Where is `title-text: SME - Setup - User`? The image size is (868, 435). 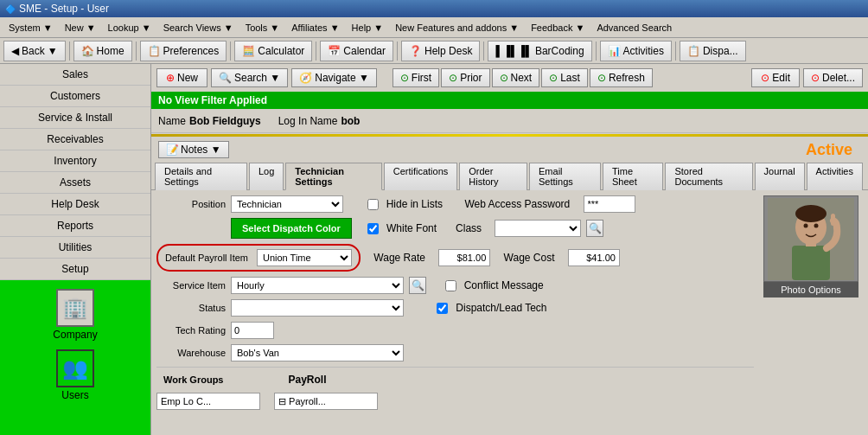 title-text: SME - Setup - User is located at coordinates (64, 9).